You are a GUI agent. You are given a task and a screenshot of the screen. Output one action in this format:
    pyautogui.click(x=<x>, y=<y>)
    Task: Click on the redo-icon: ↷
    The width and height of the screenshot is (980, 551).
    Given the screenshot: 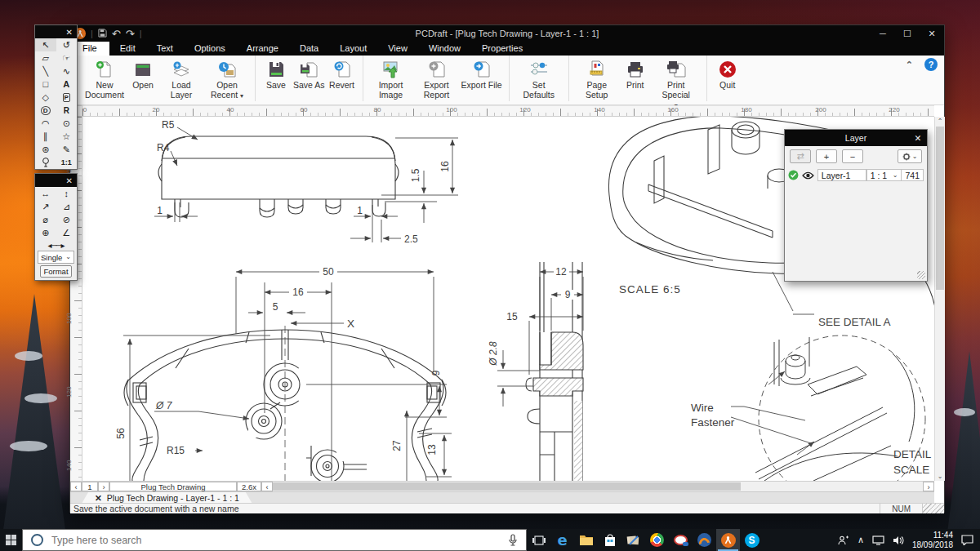 What is the action you would take?
    pyautogui.click(x=131, y=34)
    